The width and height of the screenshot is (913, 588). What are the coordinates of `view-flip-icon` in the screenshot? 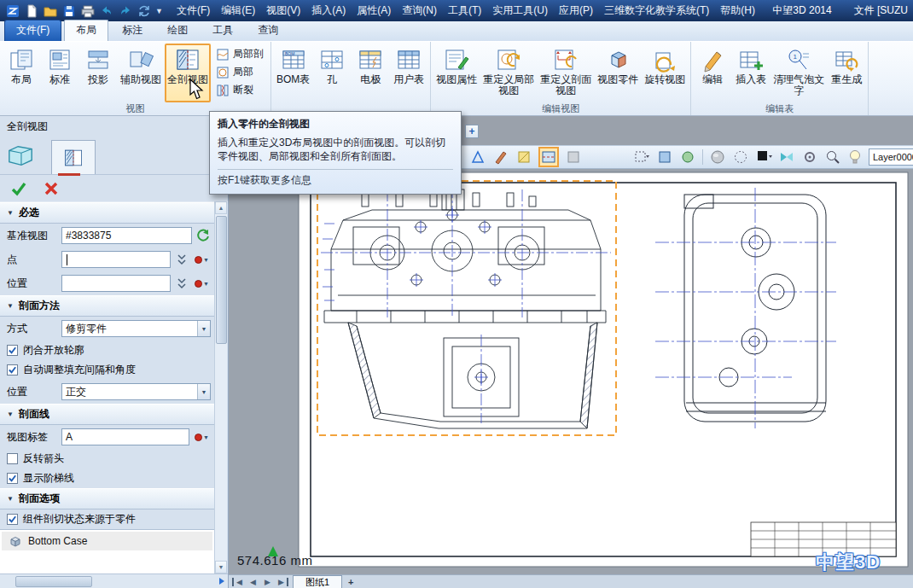 It's located at (787, 157).